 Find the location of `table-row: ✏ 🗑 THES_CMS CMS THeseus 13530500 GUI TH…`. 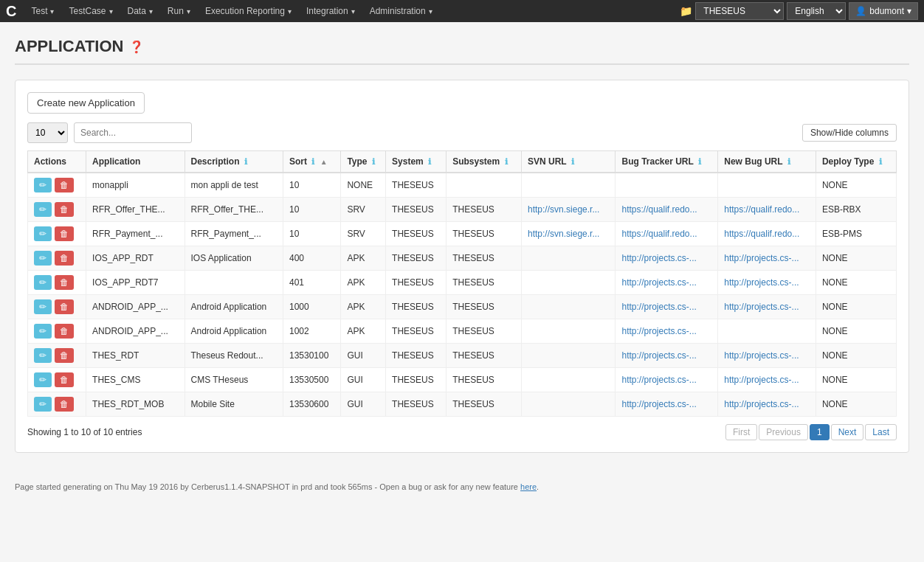

table-row: ✏ 🗑 THES_CMS CMS THeseus 13530500 GUI TH… is located at coordinates (462, 381).